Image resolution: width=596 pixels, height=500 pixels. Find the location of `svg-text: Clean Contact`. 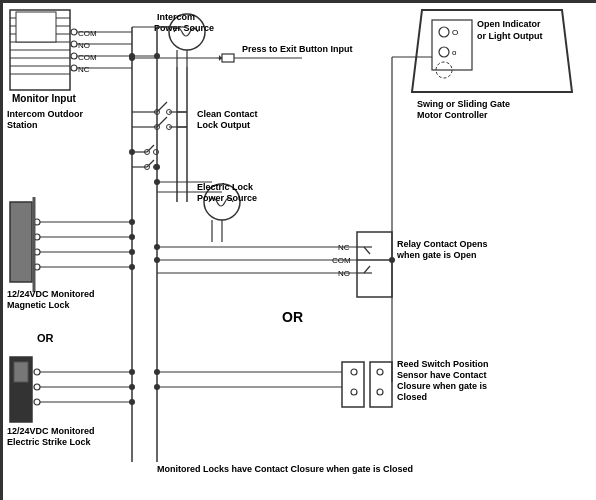

svg-text: Clean Contact is located at coordinates (228, 114).